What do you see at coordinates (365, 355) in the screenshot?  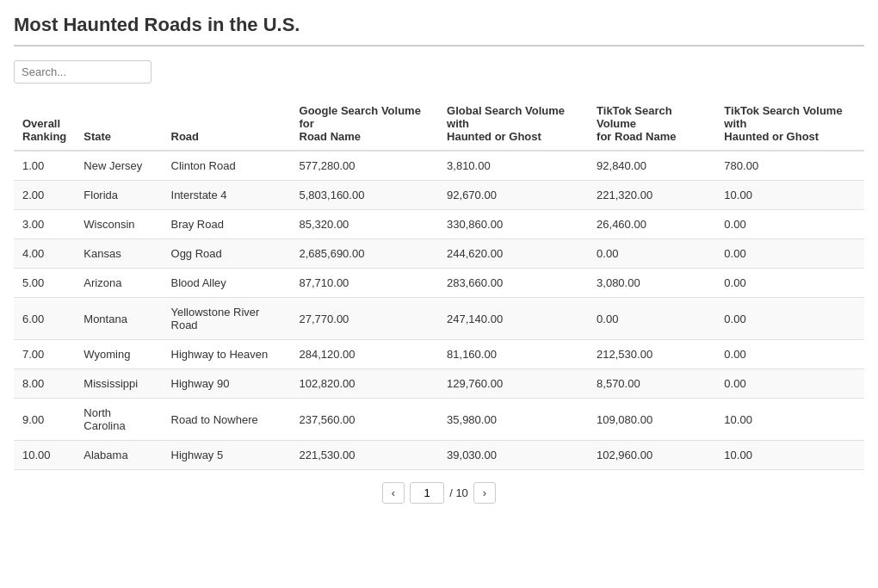 I see `cell-google: 284,120.00` at bounding box center [365, 355].